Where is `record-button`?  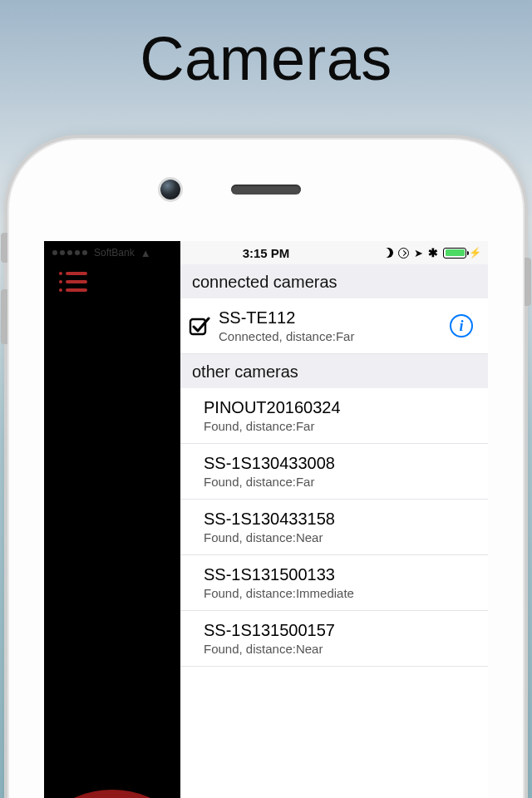 record-button is located at coordinates (124, 794).